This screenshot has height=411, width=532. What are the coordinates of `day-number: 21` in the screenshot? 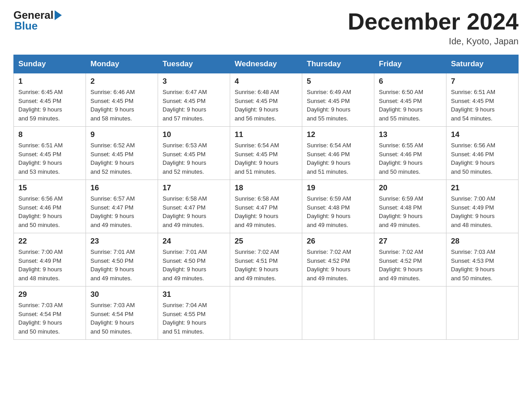 It's located at (482, 188).